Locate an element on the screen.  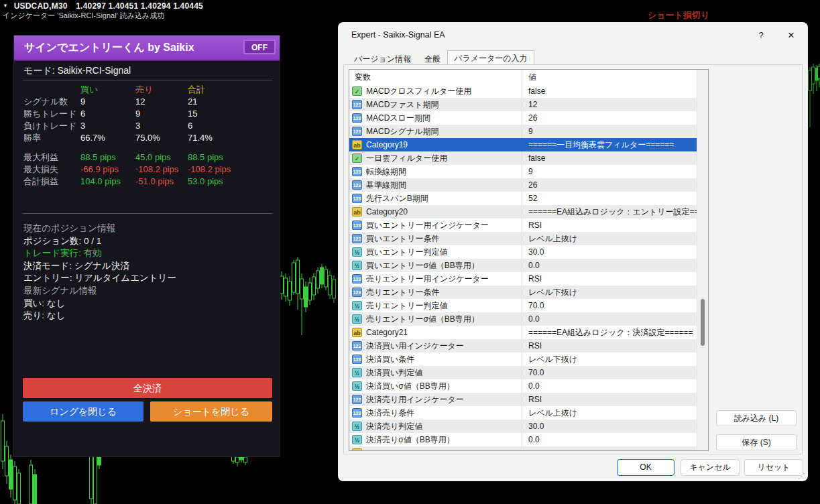
parameter-row: ½決済売り判定値30.0 is located at coordinates (524, 426).